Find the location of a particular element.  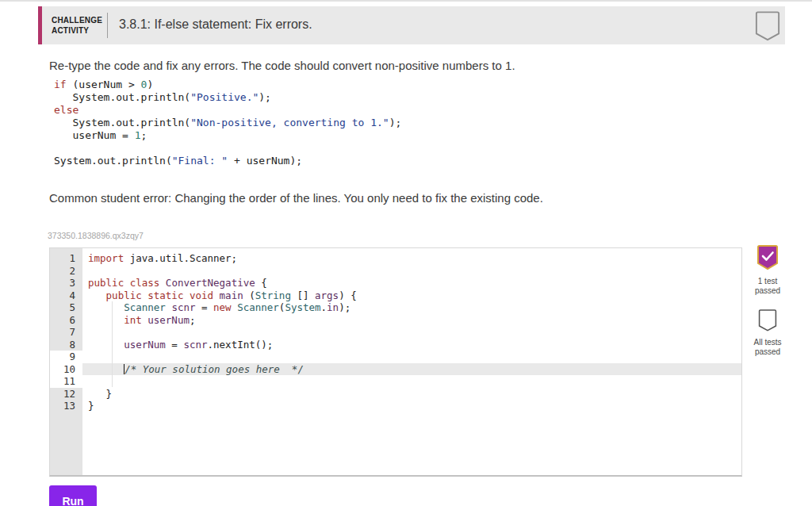

snippet-line: userNum = 1; is located at coordinates (228, 136).